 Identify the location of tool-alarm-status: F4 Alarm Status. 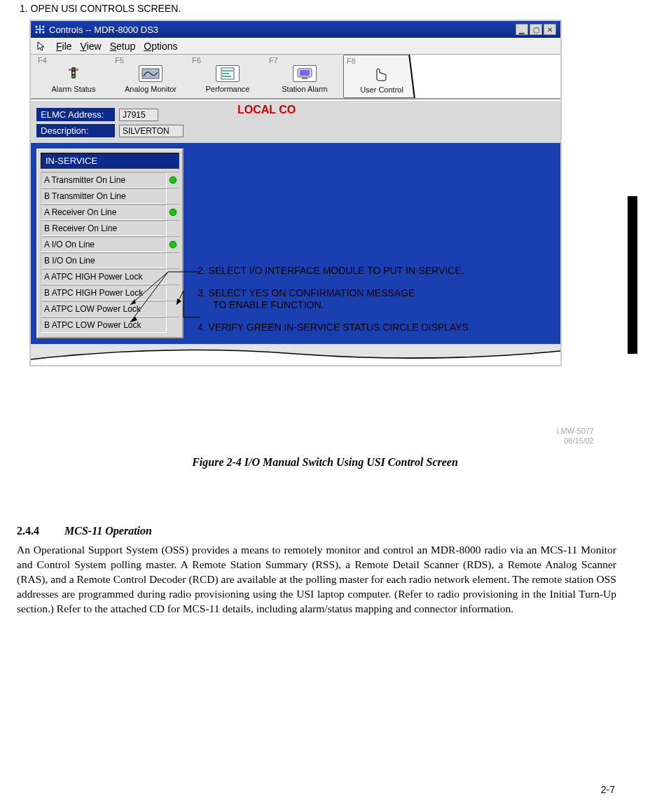
(74, 76).